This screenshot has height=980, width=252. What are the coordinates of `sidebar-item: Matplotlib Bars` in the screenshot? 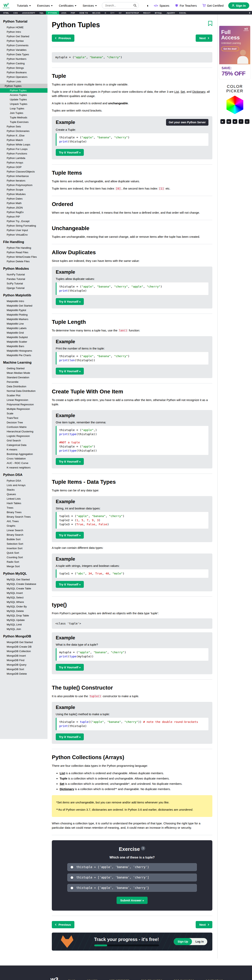 It's located at (24, 346).